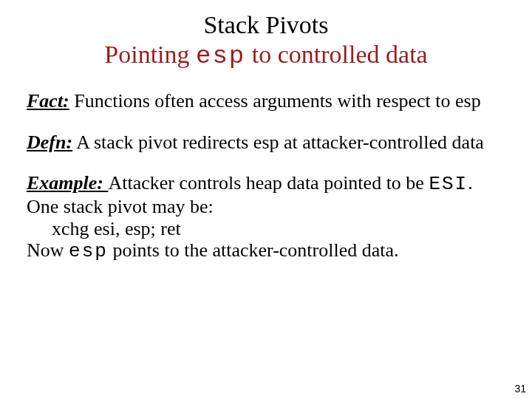 The image size is (532, 399). I want to click on example-l3: Now esp points to the attacker-controlle…, so click(266, 251).